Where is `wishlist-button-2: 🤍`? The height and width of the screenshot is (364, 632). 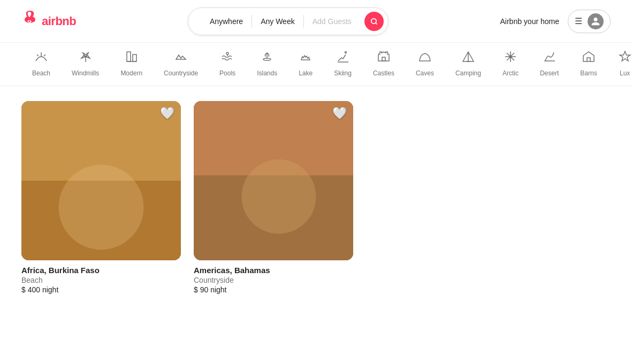
wishlist-button-2: 🤍 is located at coordinates (339, 113).